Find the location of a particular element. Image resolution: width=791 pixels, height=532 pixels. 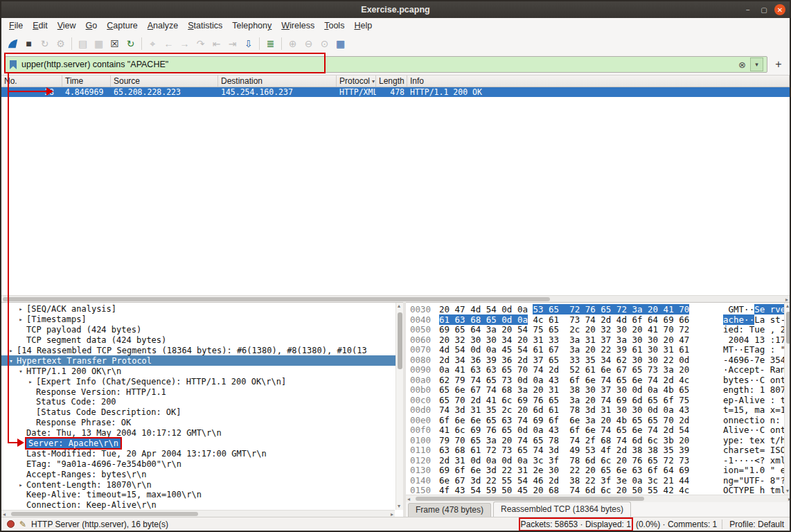

menu-edit: Edit is located at coordinates (40, 26).